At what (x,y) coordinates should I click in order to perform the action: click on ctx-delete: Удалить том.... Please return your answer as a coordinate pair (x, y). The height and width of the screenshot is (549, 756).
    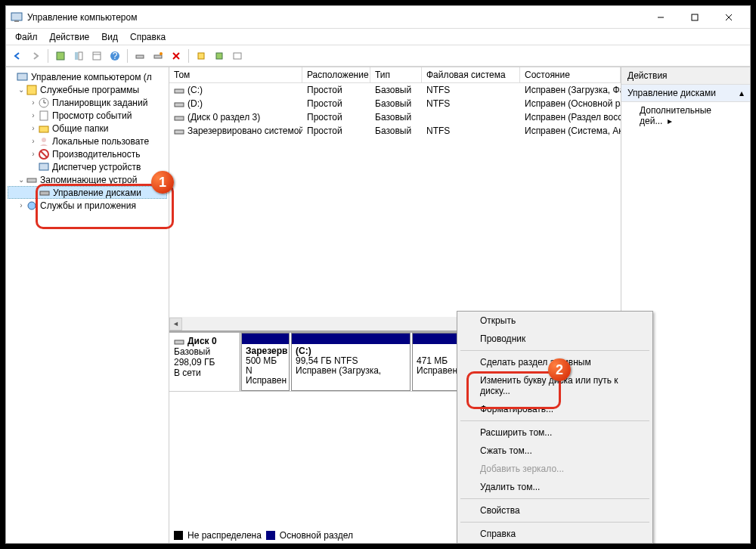
    Looking at the image, I should click on (555, 487).